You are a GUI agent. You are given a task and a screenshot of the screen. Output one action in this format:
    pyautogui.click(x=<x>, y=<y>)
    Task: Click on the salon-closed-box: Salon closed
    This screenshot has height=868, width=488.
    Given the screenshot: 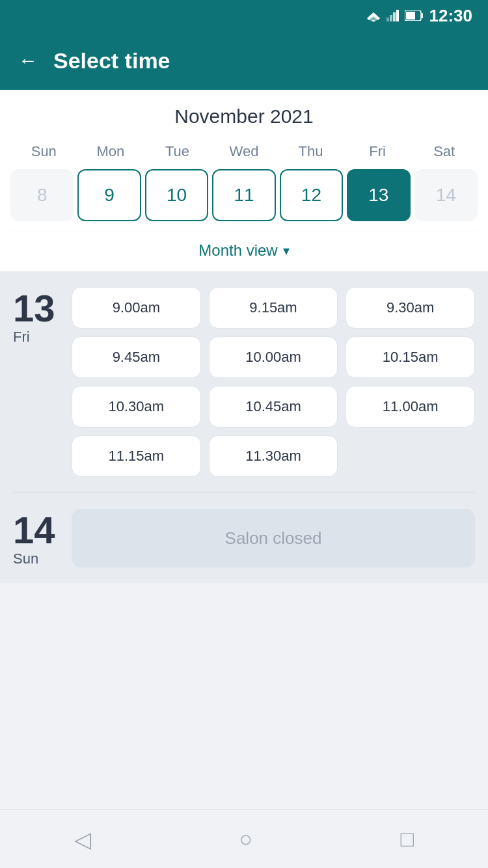 What is the action you would take?
    pyautogui.click(x=273, y=538)
    